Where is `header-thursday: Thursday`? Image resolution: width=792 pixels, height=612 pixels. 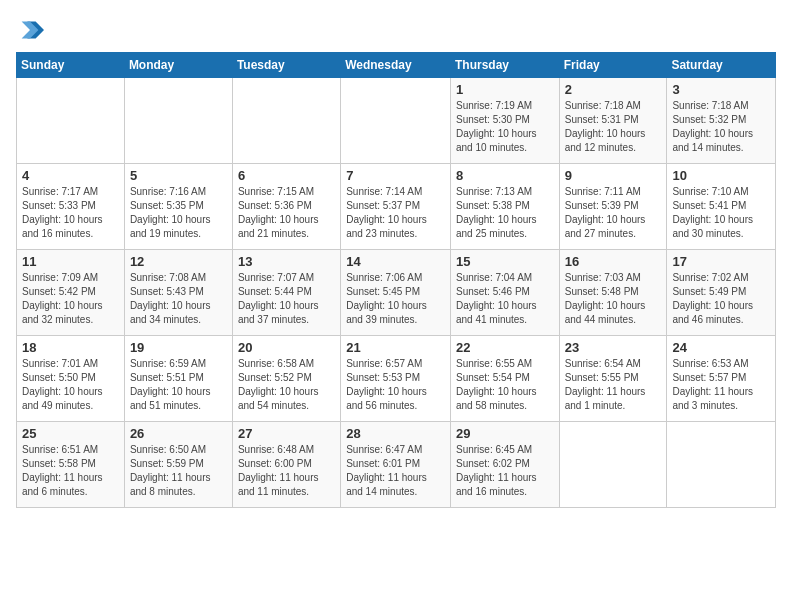
header-thursday: Thursday is located at coordinates (504, 66).